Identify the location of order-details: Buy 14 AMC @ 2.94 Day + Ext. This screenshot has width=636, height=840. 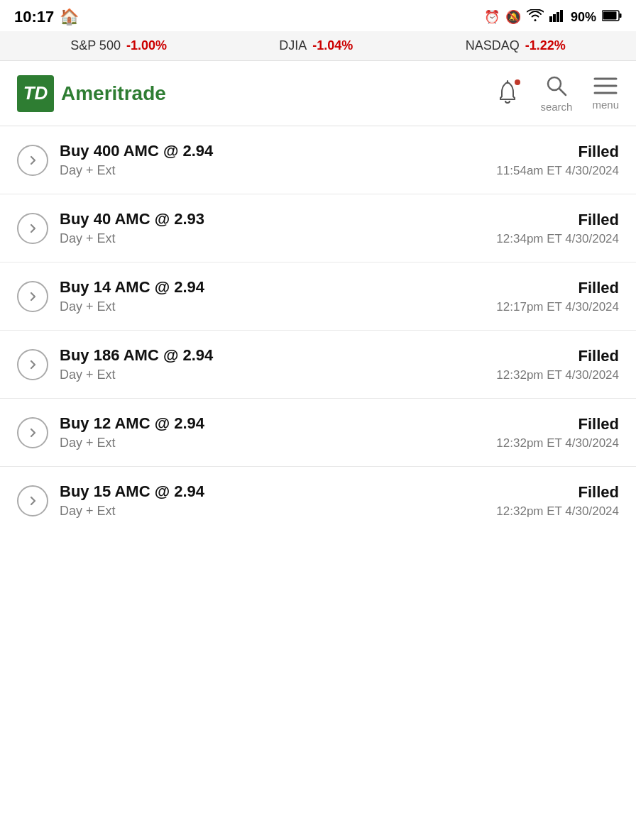
(273, 297).